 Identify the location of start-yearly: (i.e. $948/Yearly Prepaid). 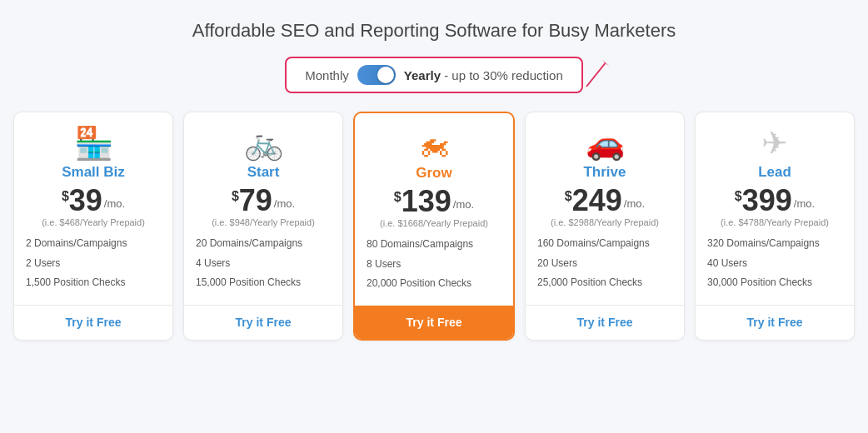
(263, 222).